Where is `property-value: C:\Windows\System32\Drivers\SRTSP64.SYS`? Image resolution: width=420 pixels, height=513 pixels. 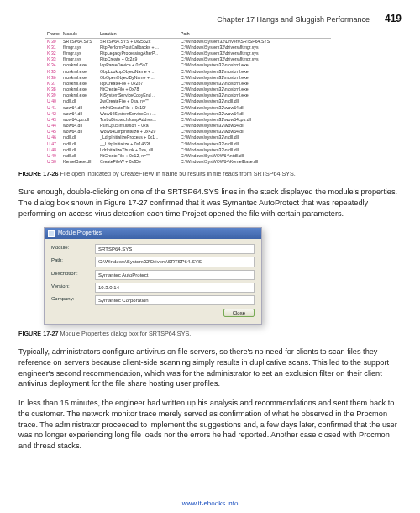
property-value: C:\Windows\System32\Drivers\SRTSP64.SYS is located at coordinates (175, 262).